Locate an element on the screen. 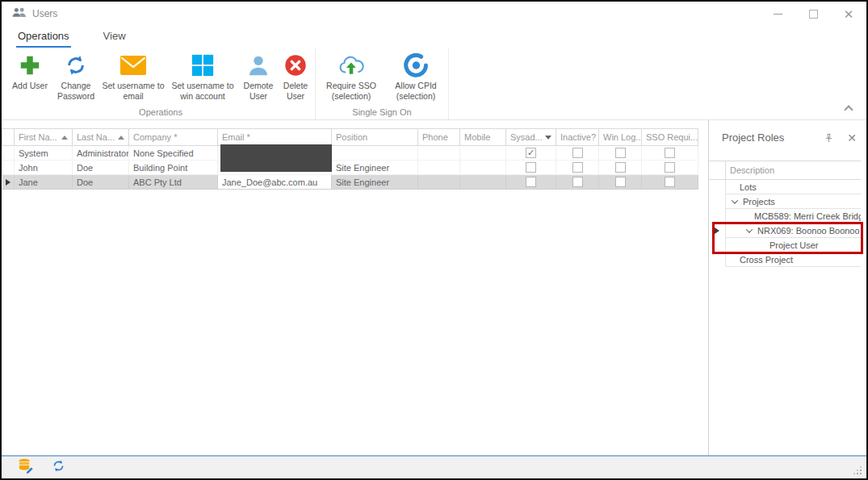  windows-logo-icon is located at coordinates (203, 65).